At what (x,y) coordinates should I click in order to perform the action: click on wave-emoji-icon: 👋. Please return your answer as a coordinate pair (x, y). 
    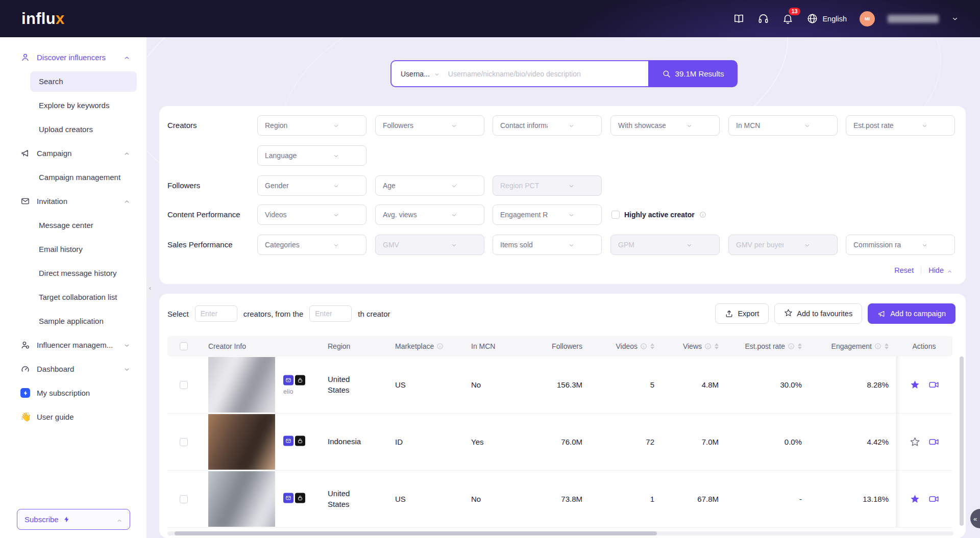
    Looking at the image, I should click on (26, 417).